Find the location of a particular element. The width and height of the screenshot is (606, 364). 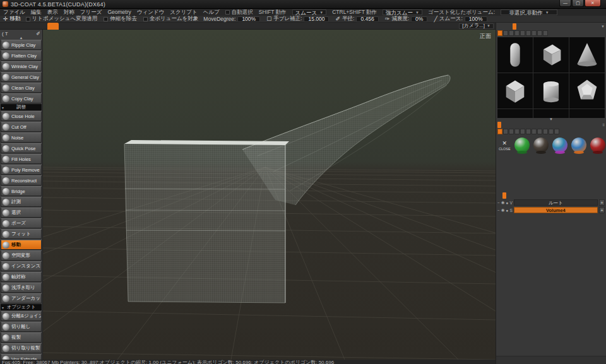

tool-item: Close Hole is located at coordinates (21, 116).